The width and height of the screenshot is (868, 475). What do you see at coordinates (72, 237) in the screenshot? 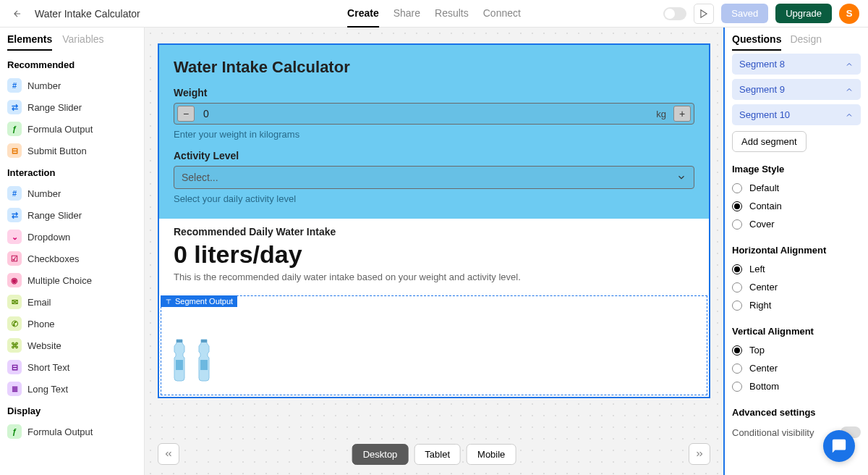
I see `element-item-dropdown: ⌄Dropdown` at bounding box center [72, 237].